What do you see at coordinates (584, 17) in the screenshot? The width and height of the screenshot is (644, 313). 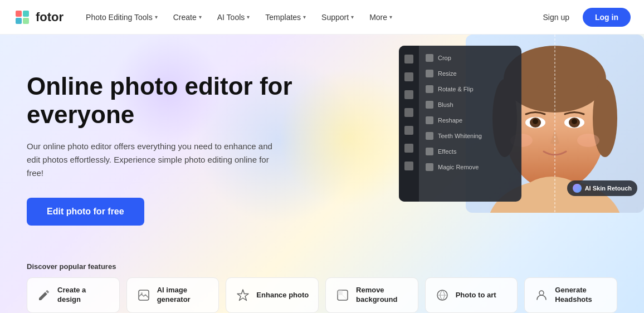 I see `nav-actions: Sign up Log in` at bounding box center [584, 17].